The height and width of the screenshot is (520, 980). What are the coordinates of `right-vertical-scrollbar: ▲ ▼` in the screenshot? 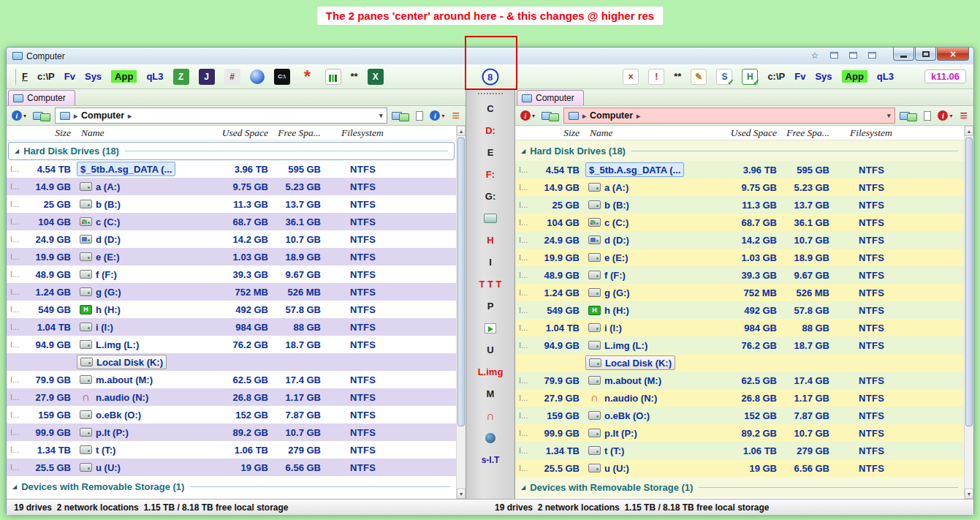 It's located at (969, 312).